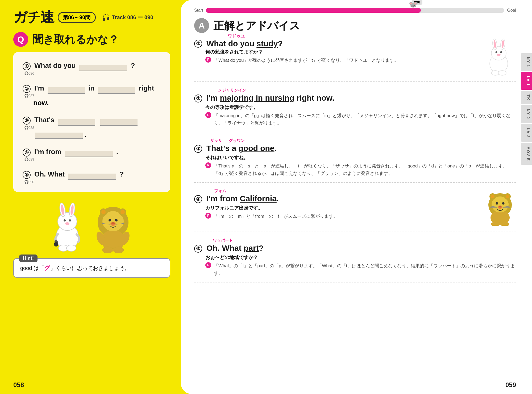 This screenshot has height=394, width=532. What do you see at coordinates (92, 177) in the screenshot?
I see `q5-blank` at bounding box center [92, 177].